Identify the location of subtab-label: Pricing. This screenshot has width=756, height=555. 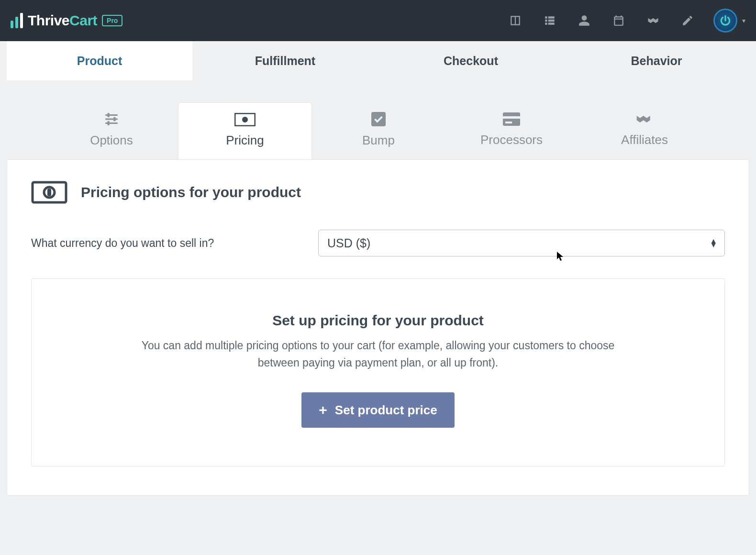
(245, 141).